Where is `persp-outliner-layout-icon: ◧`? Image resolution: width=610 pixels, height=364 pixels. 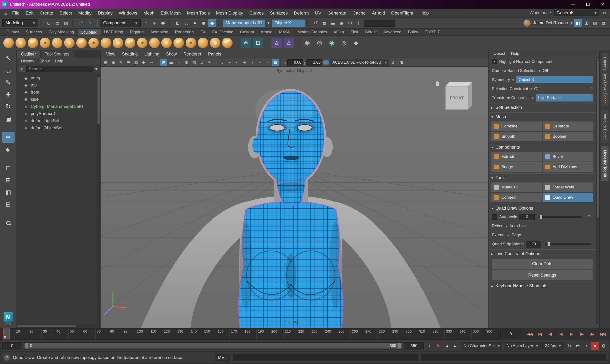
persp-outliner-layout-icon: ◧ is located at coordinates (8, 192).